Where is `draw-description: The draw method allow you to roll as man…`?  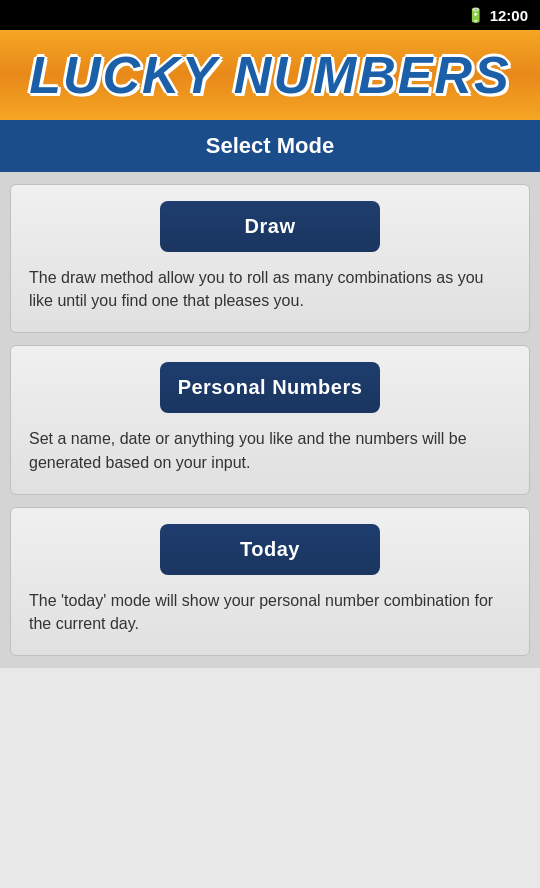 draw-description: The draw method allow you to roll as man… is located at coordinates (270, 289).